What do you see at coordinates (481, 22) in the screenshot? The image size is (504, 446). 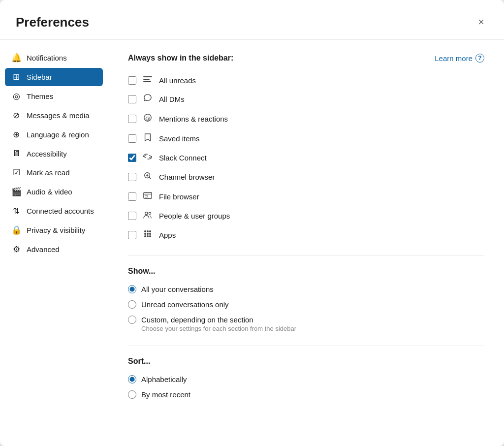 I see `close-button: ×` at bounding box center [481, 22].